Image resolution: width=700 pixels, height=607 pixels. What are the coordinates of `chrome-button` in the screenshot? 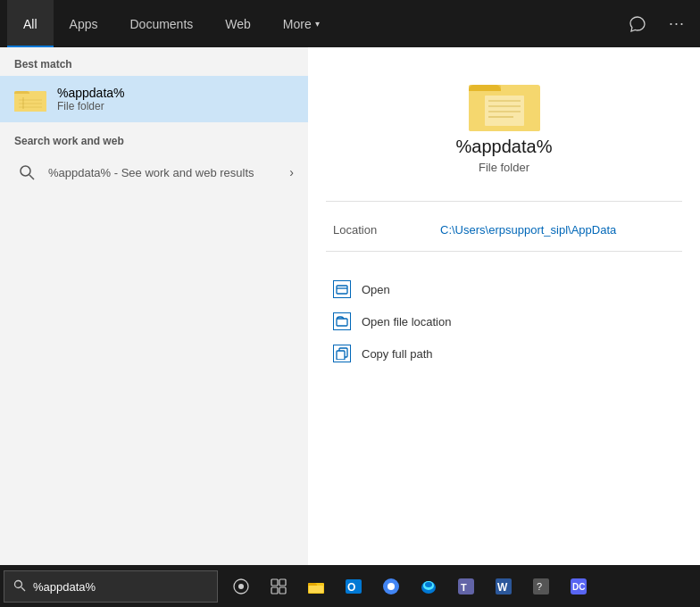 It's located at (391, 586).